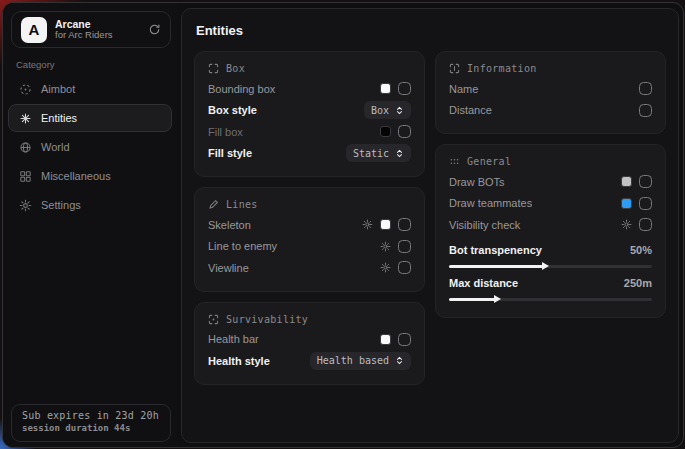 The image size is (685, 449). I want to click on sidebar-item-entities: Entities, so click(90, 118).